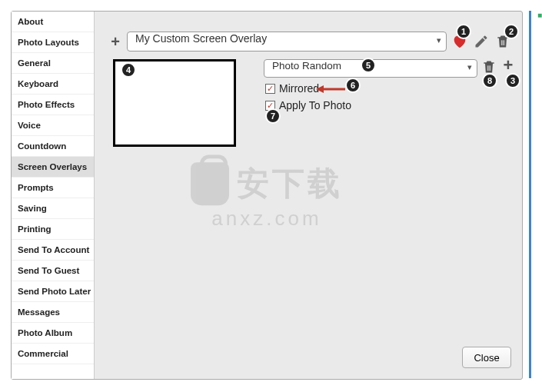 This screenshot has width=542, height=392. Describe the element at coordinates (52, 209) in the screenshot. I see `sidebar-item-saving: Saving` at that location.